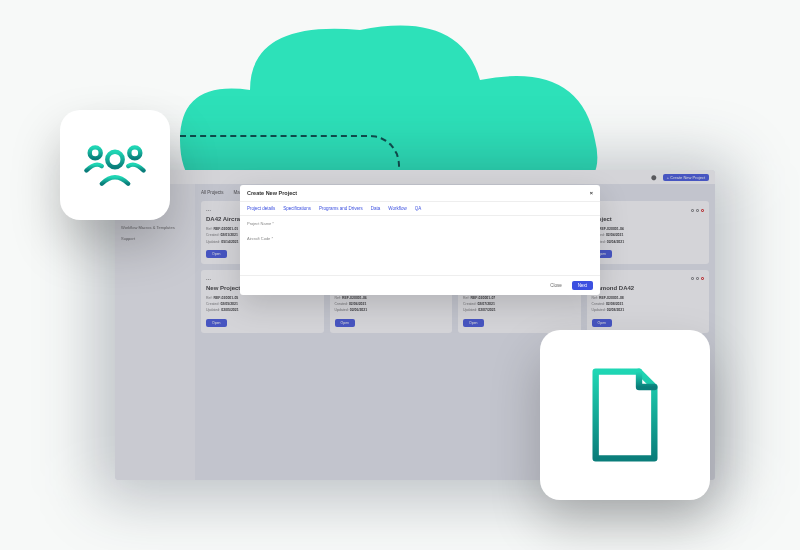 This screenshot has height=550, width=800. Describe the element at coordinates (115, 165) in the screenshot. I see `people-tile` at that location.